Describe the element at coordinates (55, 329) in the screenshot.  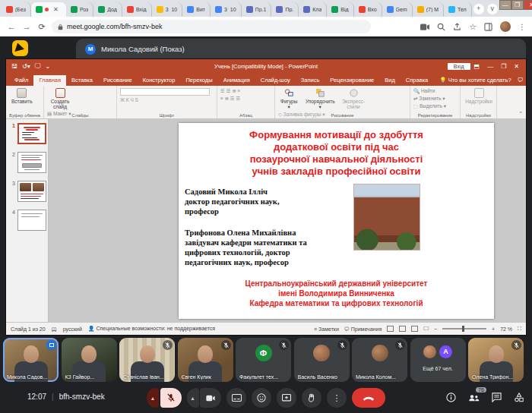
I see `spellcheck-icon: 🕮` at that location.